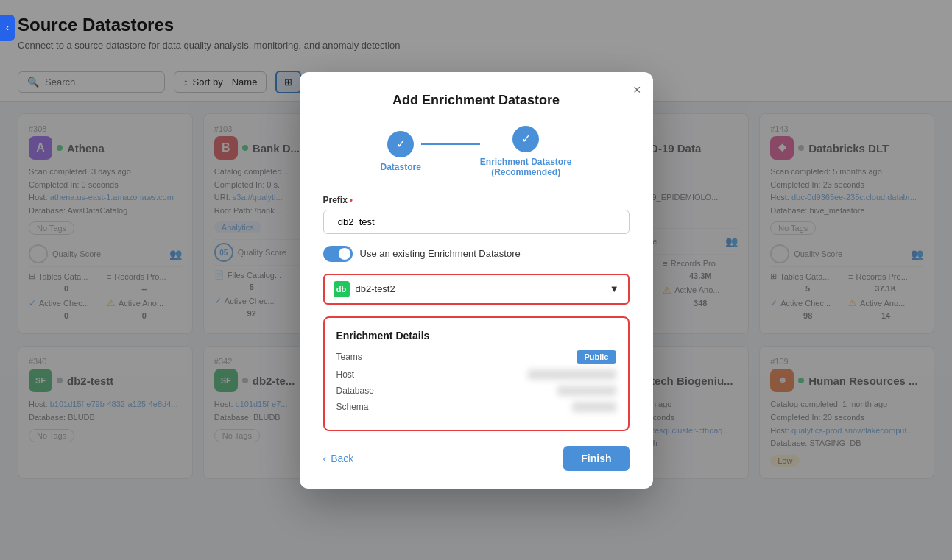 This screenshot has width=952, height=560. What do you see at coordinates (526, 139) in the screenshot?
I see `step2-circle: ✓` at bounding box center [526, 139].